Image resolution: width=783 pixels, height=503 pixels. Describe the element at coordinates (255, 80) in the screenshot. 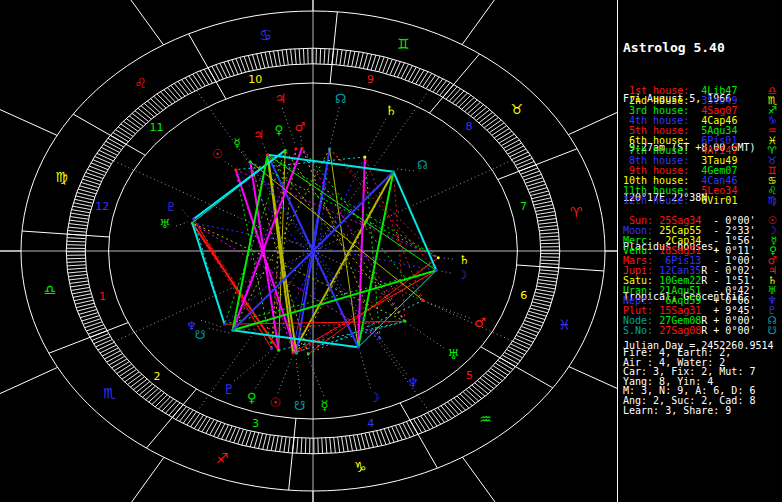

I see `house-number-10: 10` at that location.